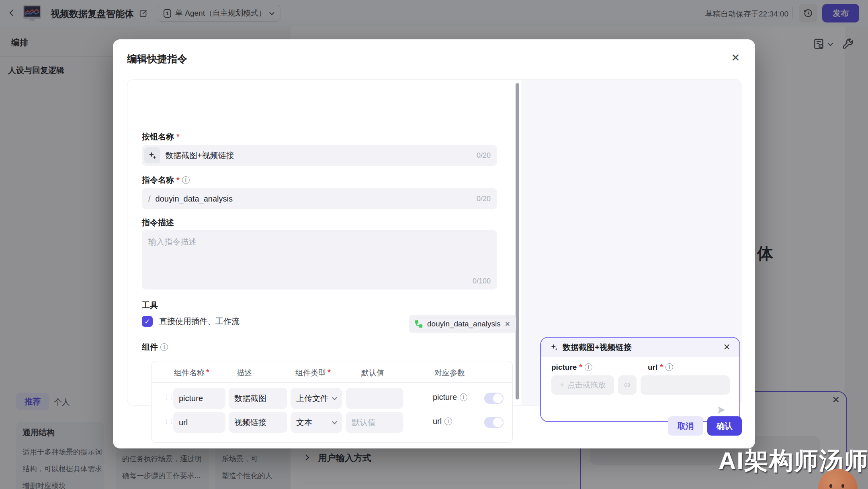 The height and width of the screenshot is (489, 868). I want to click on row1-toggle, so click(494, 398).